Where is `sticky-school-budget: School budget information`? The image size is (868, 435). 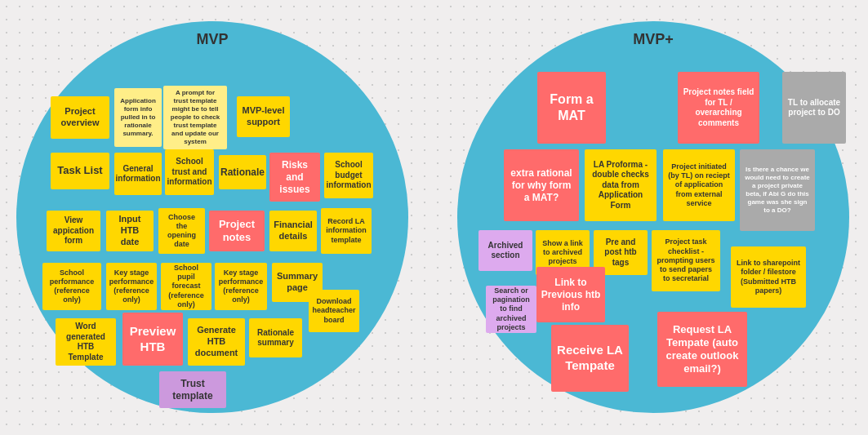
sticky-school-budget: School budget information is located at coordinates (349, 175).